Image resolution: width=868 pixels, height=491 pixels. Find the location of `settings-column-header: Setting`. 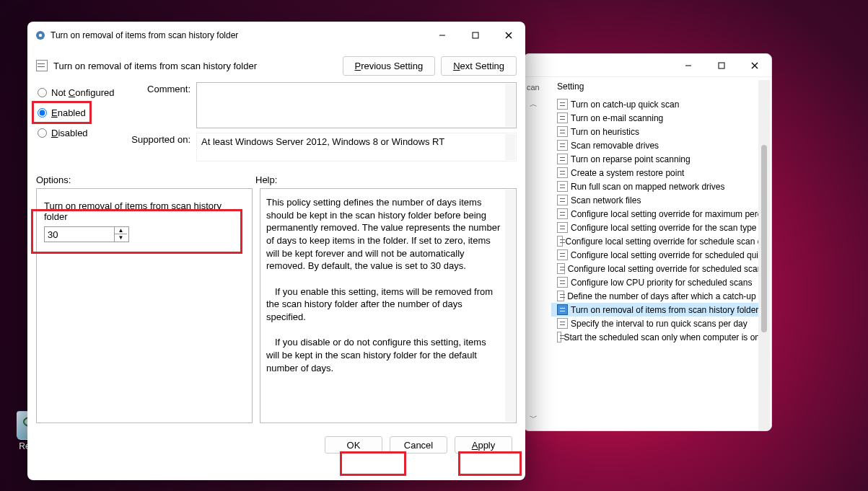

settings-column-header: Setting is located at coordinates (659, 89).